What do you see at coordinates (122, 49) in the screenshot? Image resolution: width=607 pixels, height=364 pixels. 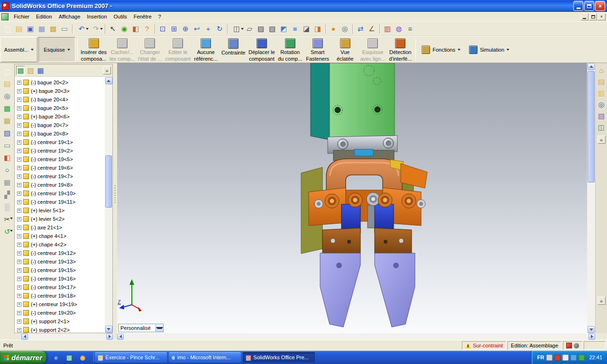 I see `hide-show-components-button: Cacher/... les comp...` at bounding box center [122, 49].